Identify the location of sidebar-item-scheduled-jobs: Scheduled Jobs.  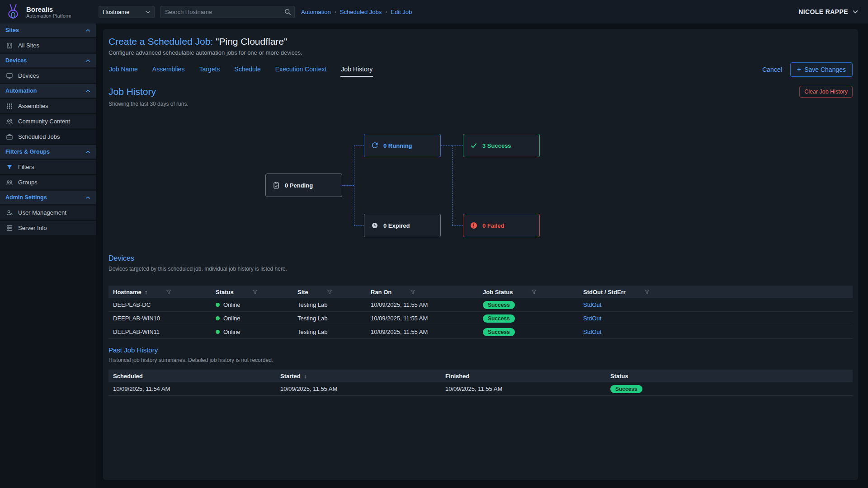
(48, 136).